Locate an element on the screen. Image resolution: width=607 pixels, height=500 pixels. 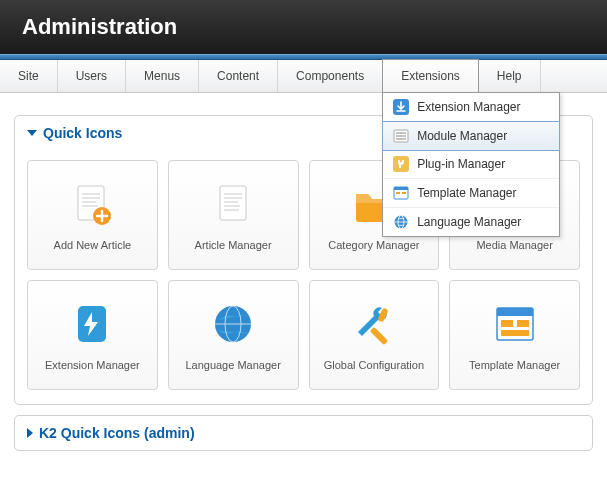
plug-icon is located at coordinates (401, 164).